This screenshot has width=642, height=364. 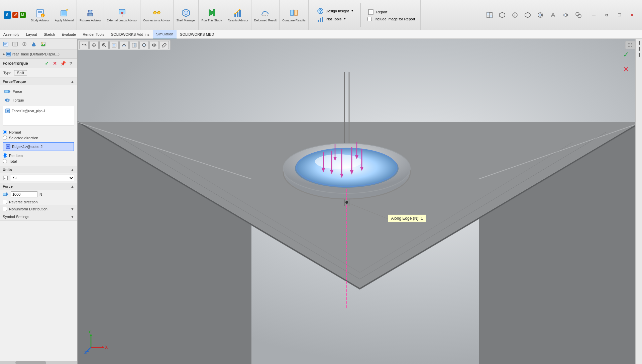 What do you see at coordinates (40, 15) in the screenshot?
I see `study-advisor-btn: ! Study Advisor` at bounding box center [40, 15].